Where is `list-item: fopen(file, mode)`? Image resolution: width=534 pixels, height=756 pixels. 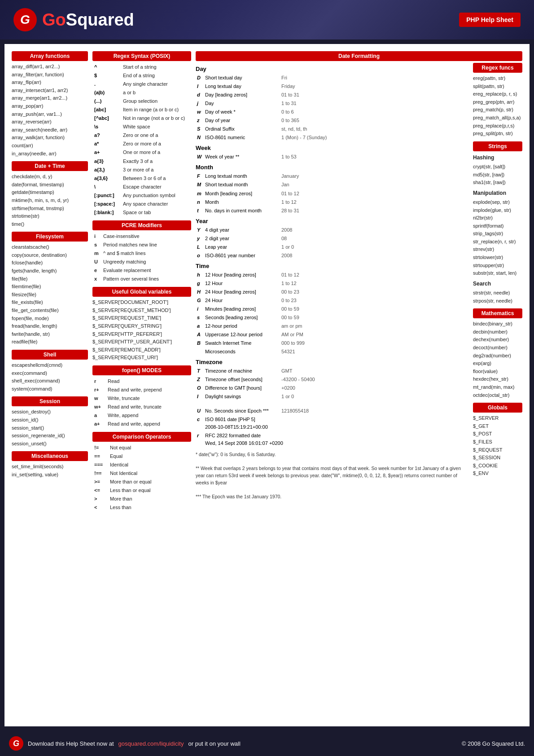
list-item: fopen(file, mode) is located at coordinates (50, 319).